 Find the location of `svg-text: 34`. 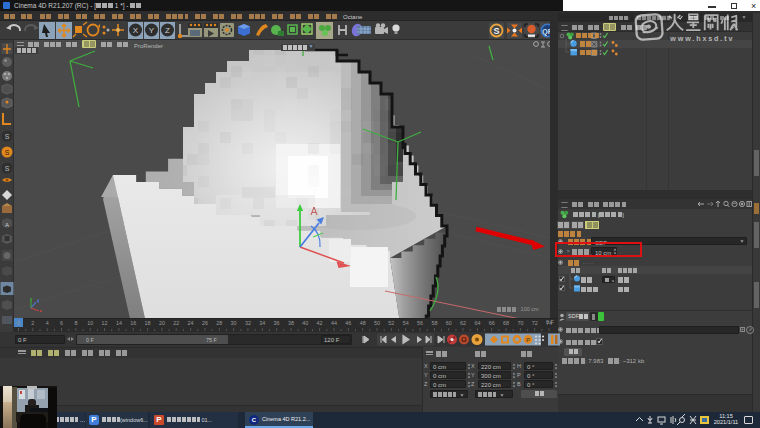

svg-text: 34 is located at coordinates (262, 323).